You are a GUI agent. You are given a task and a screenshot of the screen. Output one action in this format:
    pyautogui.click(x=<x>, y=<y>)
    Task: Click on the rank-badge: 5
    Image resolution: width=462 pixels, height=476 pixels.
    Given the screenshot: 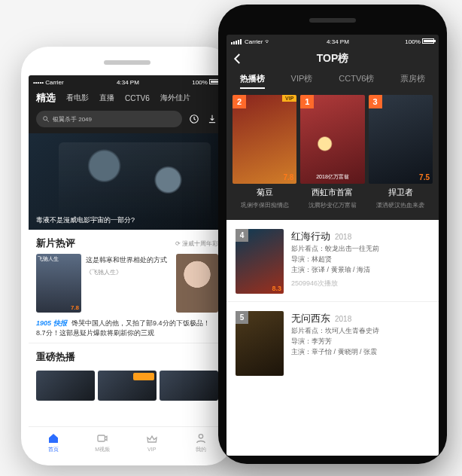 What is the action you would take?
    pyautogui.click(x=242, y=318)
    